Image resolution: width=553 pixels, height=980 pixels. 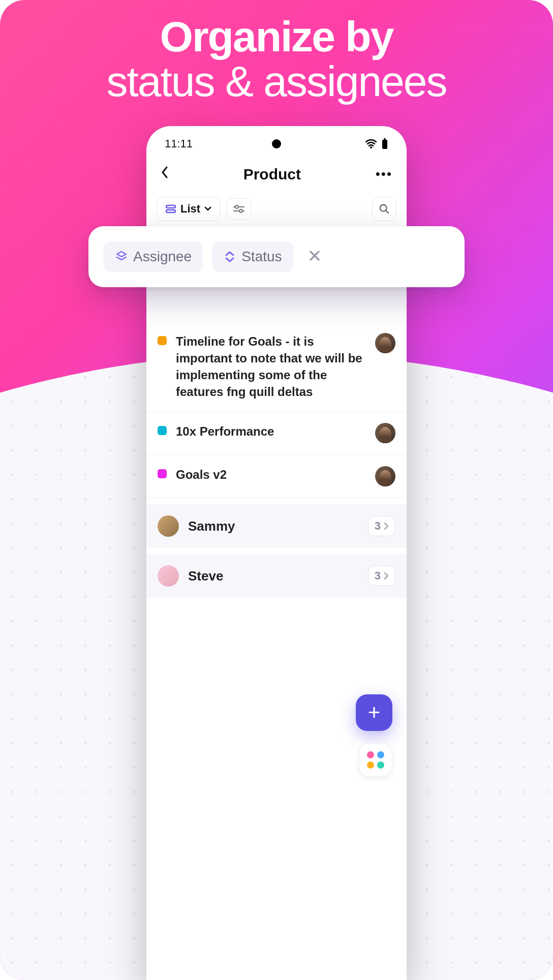 What do you see at coordinates (276, 212) in the screenshot?
I see `toolbar: List` at bounding box center [276, 212].